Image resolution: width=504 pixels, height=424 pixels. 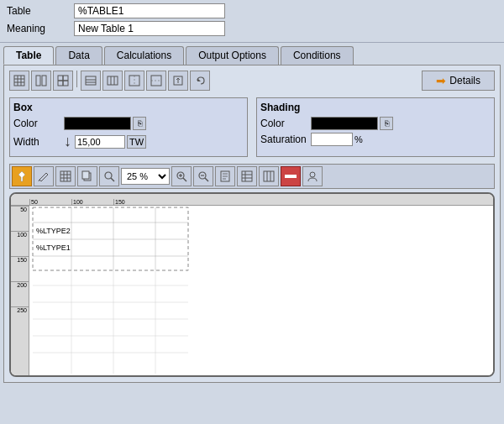 What do you see at coordinates (100, 142) in the screenshot?
I see `box-width-input` at bounding box center [100, 142].